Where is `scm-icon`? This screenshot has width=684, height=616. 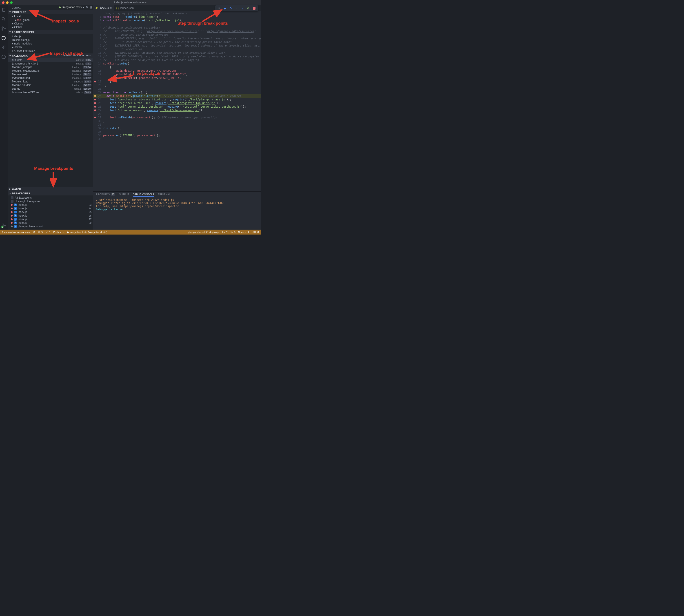
scm-icon is located at coordinates (4, 29).